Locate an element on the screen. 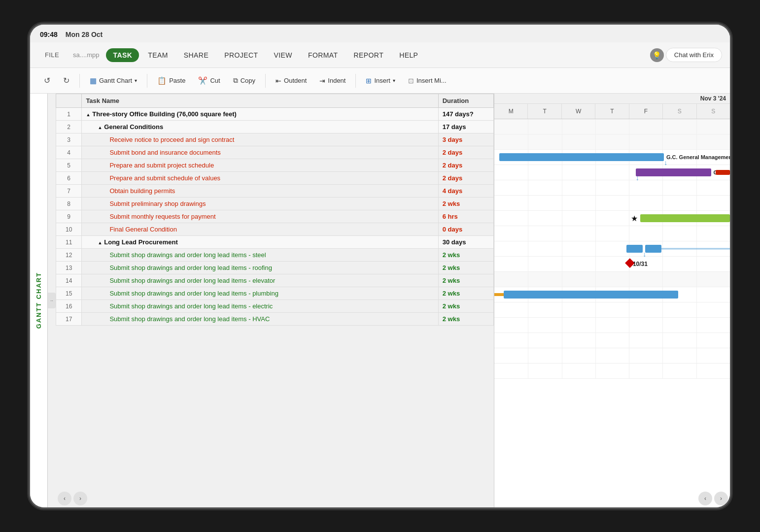  paste-button: 📋 Paste is located at coordinates (172, 81).